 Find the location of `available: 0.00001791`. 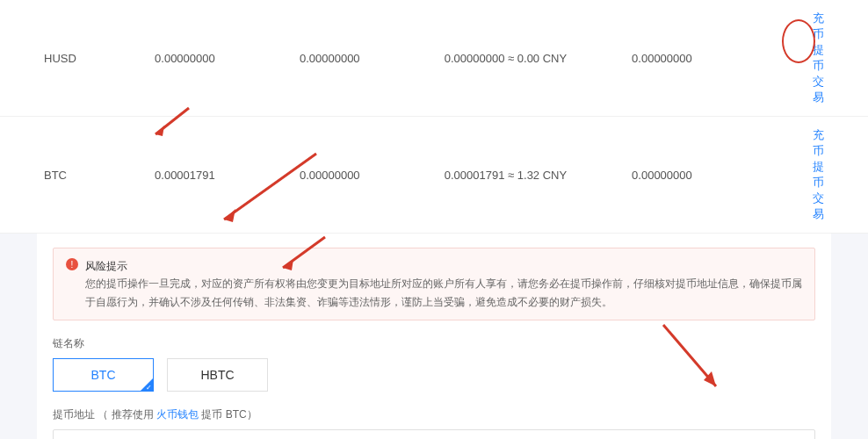

available: 0.00001791 is located at coordinates (227, 176).